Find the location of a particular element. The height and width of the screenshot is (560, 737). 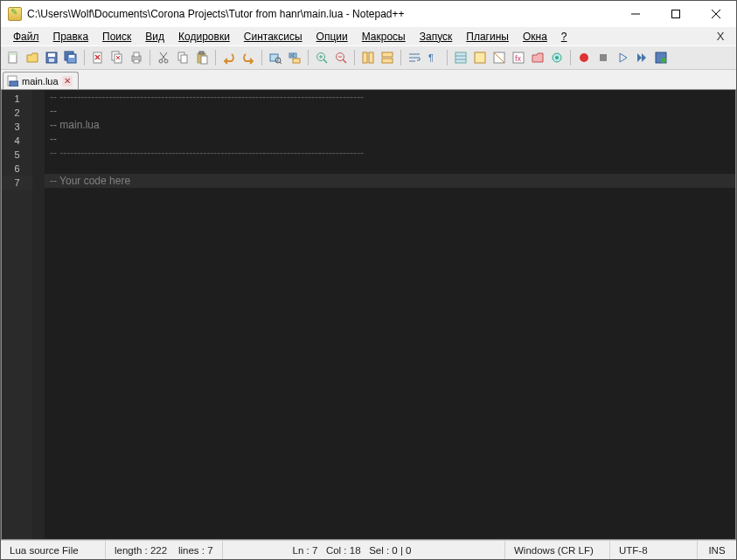

status-filetype: Lua source File is located at coordinates (53, 550).